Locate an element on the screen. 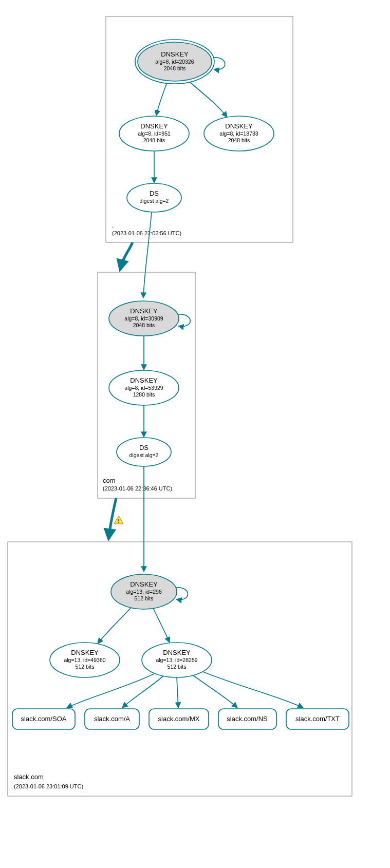  svg-text: 1280 bits is located at coordinates (144, 394).